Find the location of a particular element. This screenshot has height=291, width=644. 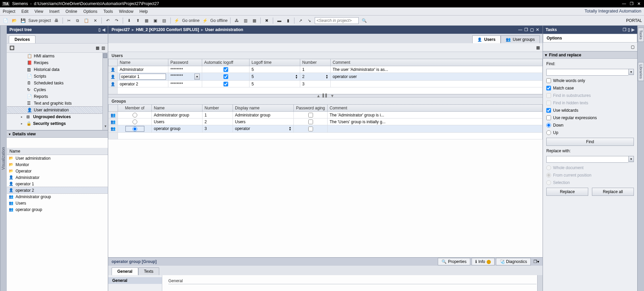

tab-properties: 🔍Properties is located at coordinates (454, 262).